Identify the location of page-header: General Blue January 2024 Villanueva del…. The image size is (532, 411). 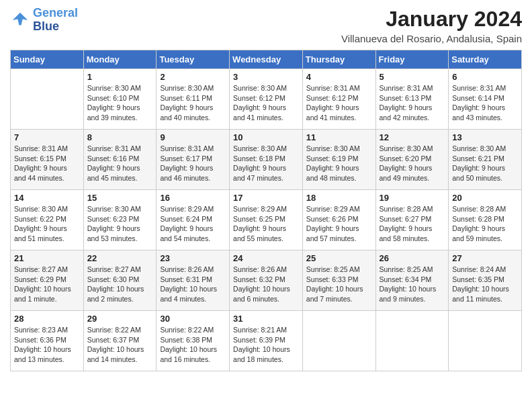
(266, 26).